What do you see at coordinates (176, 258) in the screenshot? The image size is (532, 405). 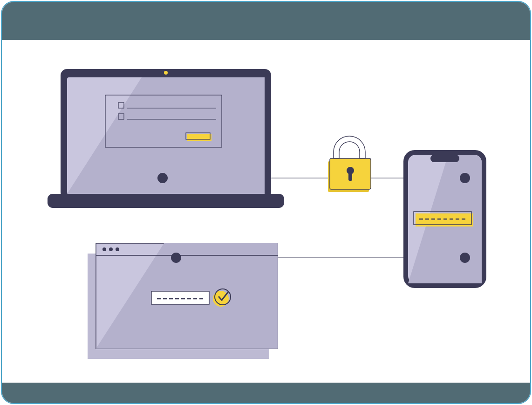 I see `browser-node-dot` at bounding box center [176, 258].